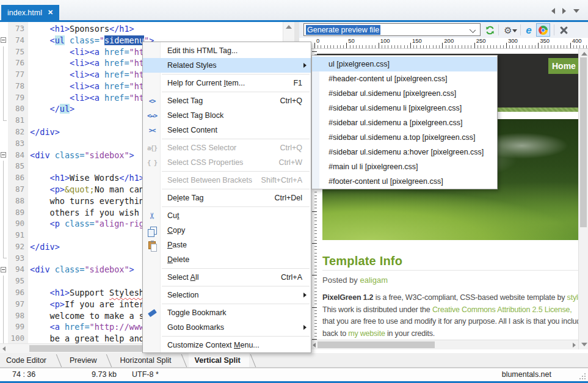 The image size is (588, 383). What do you see at coordinates (227, 115) in the screenshot?
I see `menu-item-select-tag-block: <↔>Select Tag Block` at bounding box center [227, 115].